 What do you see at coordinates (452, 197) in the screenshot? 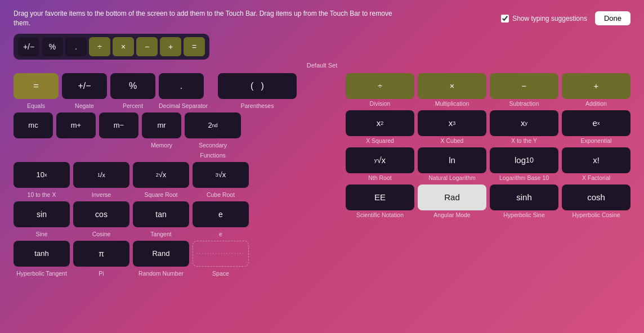
I see `rad-button: Rad` at bounding box center [452, 197].